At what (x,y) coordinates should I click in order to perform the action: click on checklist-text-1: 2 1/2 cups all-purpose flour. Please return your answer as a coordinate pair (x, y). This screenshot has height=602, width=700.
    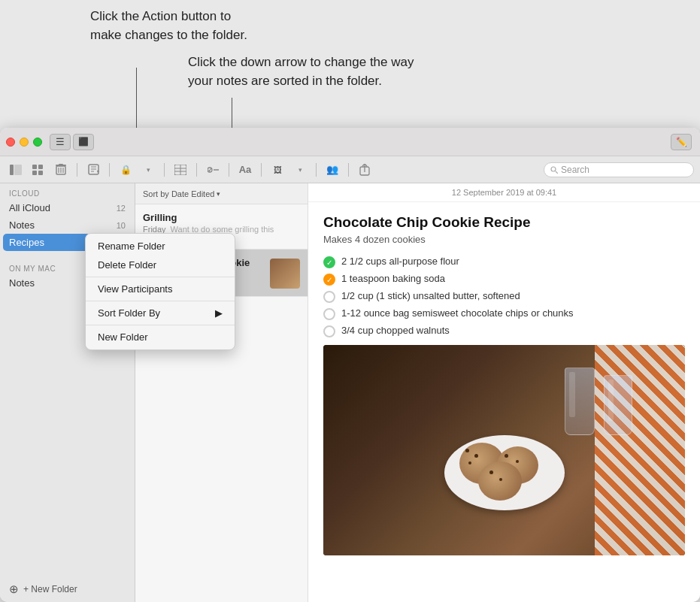
    Looking at the image, I should click on (400, 262).